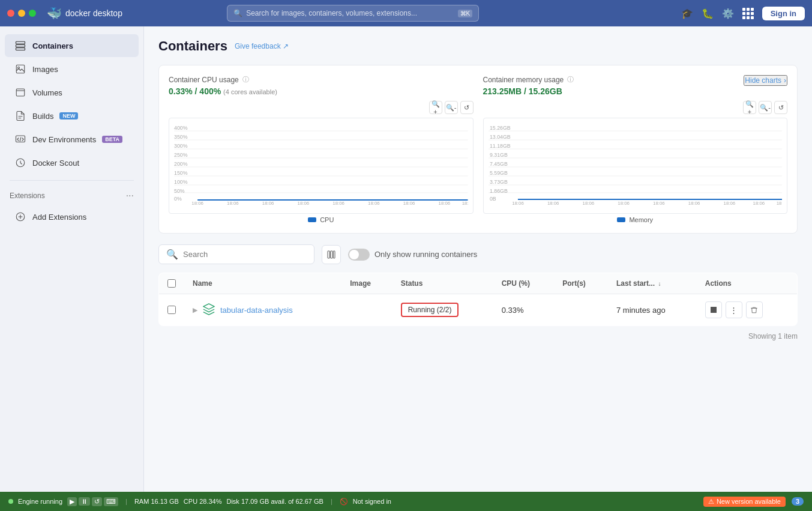  Describe the element at coordinates (11, 13) in the screenshot. I see `close-button` at that location.